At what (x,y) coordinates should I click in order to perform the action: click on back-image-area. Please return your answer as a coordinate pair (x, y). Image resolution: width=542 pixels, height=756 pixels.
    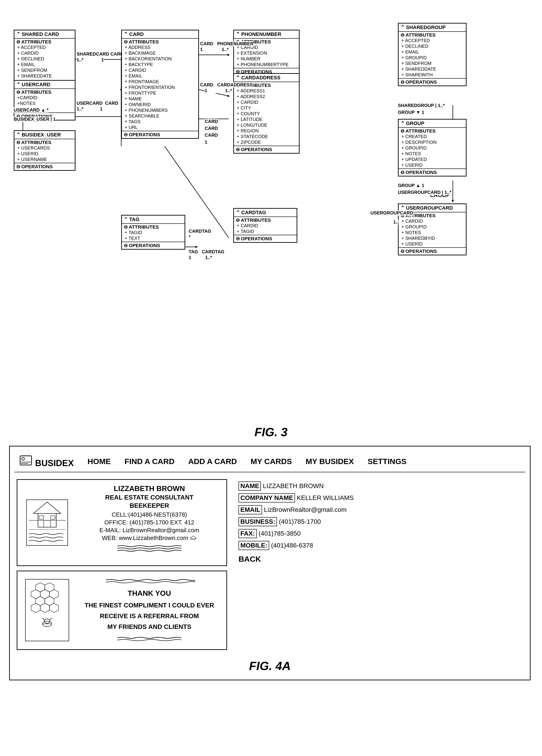
    Looking at the image, I should click on (47, 610).